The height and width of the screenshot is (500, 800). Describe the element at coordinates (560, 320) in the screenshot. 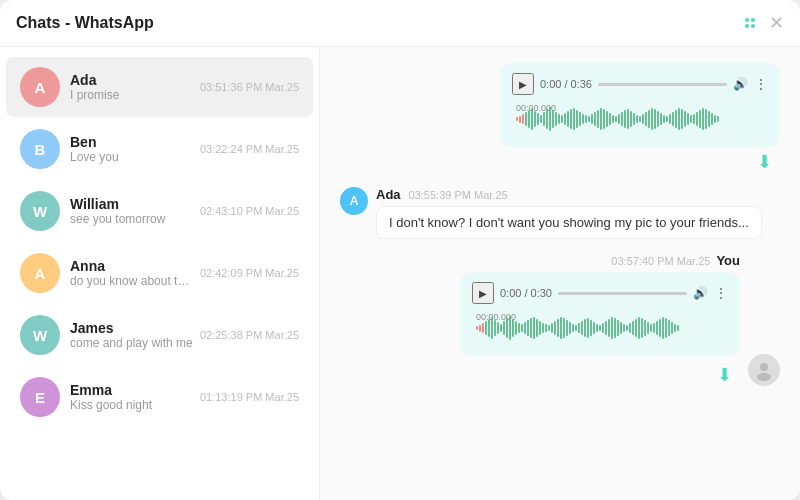

I see `voice-message-outgoing: 03:57:40 PM Mar.25 You ▶ 0:00 / 0:30 🔊` at that location.